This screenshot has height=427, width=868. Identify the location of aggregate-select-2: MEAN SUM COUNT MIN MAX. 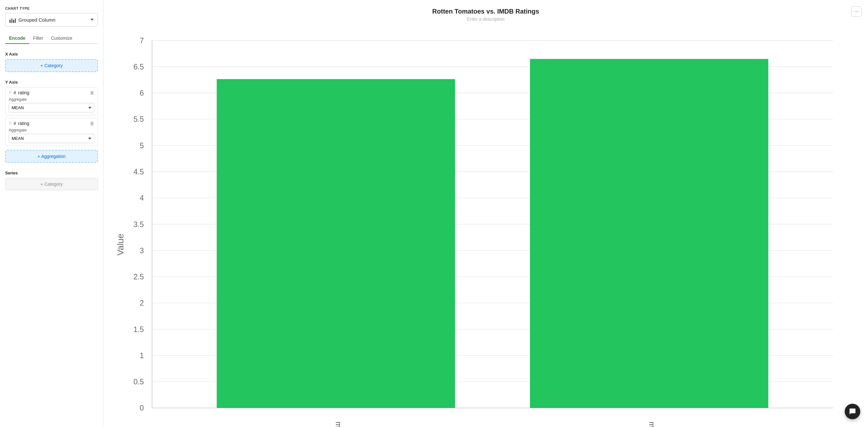
(52, 138).